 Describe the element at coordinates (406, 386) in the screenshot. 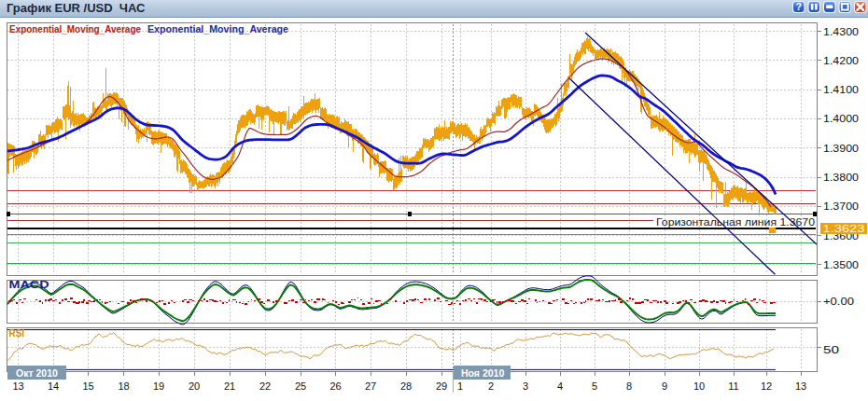

I see `svg-text: 28` at that location.